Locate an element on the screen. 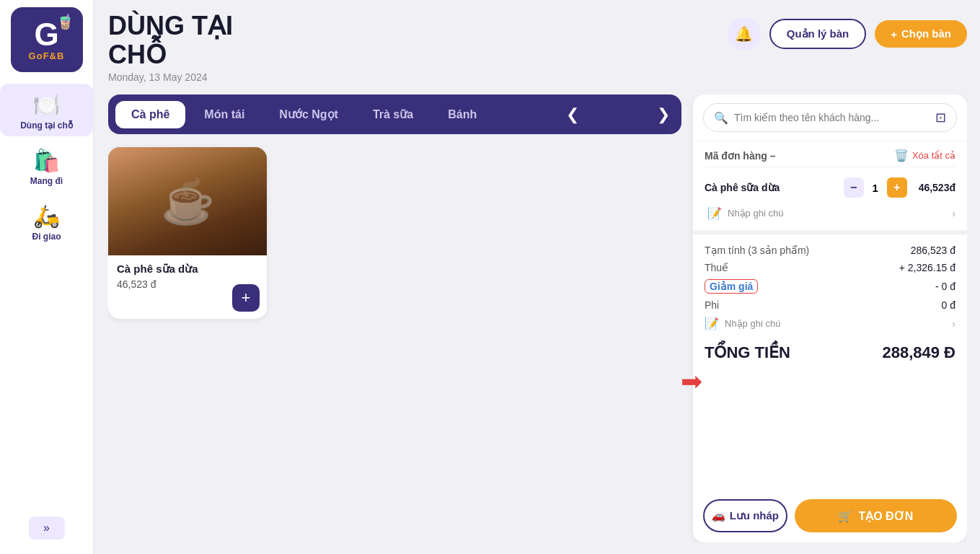 The height and width of the screenshot is (554, 980). scan-icon: ⊡ is located at coordinates (940, 118).